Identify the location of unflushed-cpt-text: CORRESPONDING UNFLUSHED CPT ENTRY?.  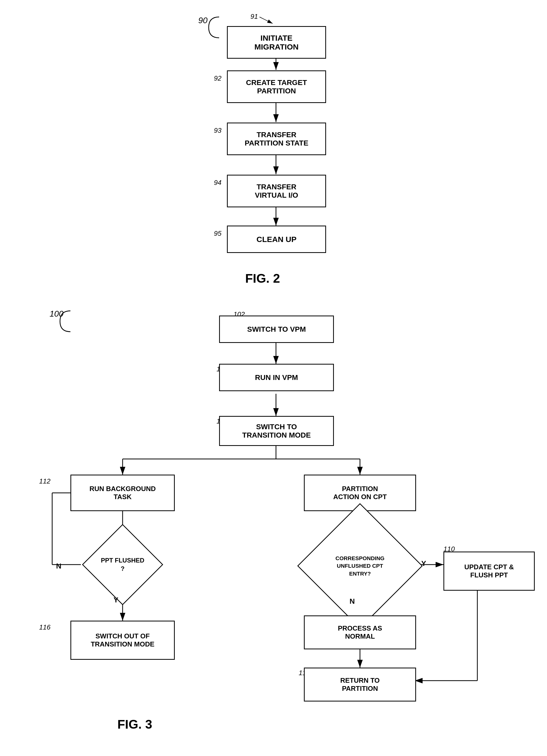
(360, 566).